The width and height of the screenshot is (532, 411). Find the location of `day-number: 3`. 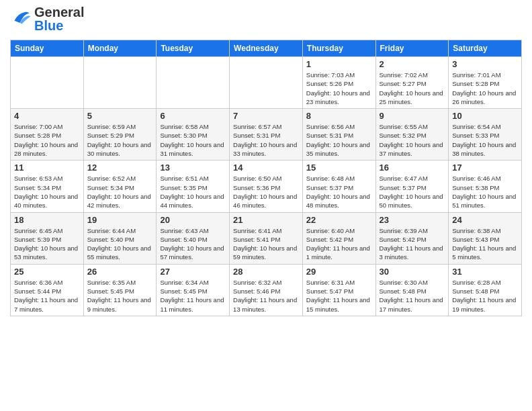

day-number: 3 is located at coordinates (485, 64).